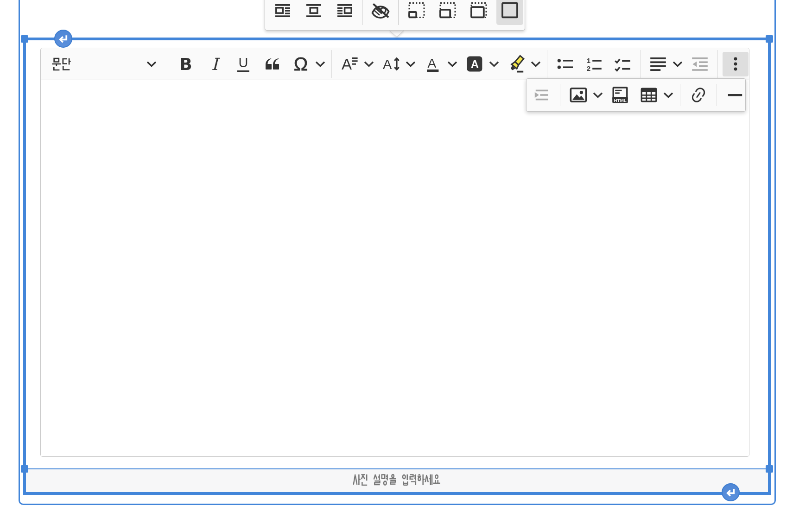 The image size is (812, 518). What do you see at coordinates (620, 100) in the screenshot?
I see `svg-text: HTML` at bounding box center [620, 100].